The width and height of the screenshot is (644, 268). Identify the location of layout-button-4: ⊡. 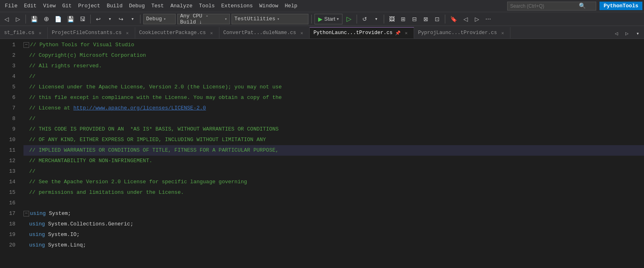
(437, 19).